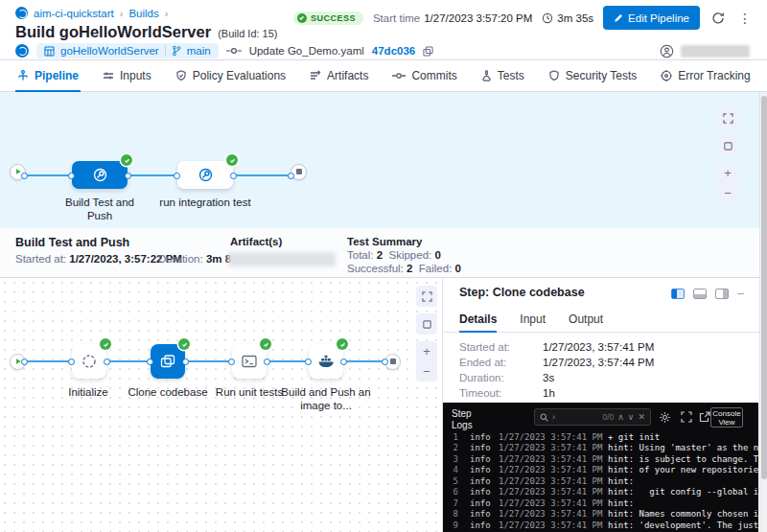  I want to click on search-clear-icon: ✕, so click(641, 417).